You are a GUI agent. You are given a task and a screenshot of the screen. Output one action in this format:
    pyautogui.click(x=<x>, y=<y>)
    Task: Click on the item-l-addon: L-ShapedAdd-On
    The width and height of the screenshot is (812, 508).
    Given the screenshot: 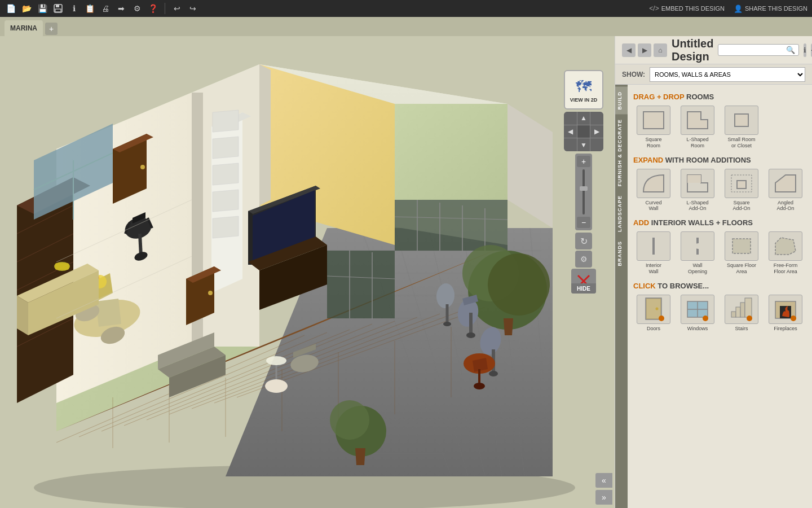 What is the action you would take?
    pyautogui.click(x=698, y=191)
    